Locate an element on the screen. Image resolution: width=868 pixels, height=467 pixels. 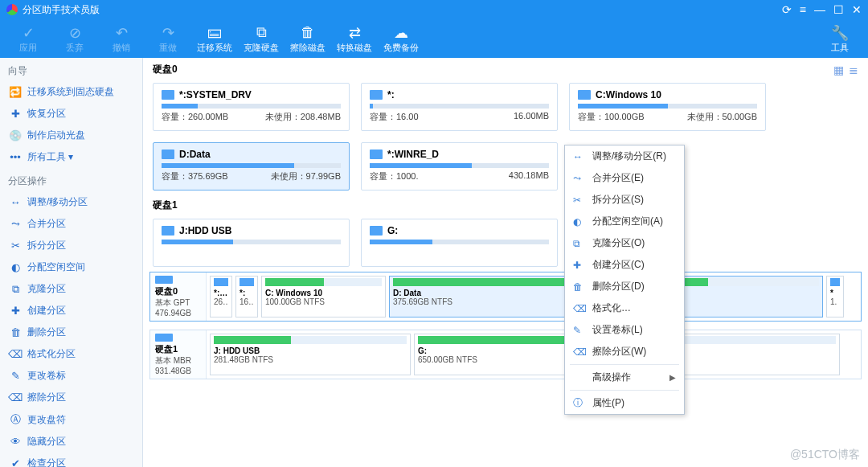
partition-slice: *:16… is located at coordinates (247, 297).